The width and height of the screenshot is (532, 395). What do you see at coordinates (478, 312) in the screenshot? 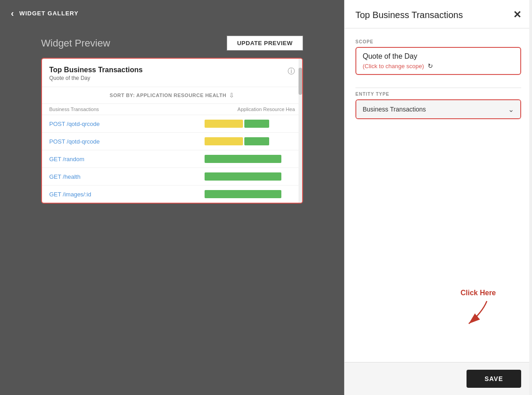
I see `arrow-annotation-icon` at bounding box center [478, 312].